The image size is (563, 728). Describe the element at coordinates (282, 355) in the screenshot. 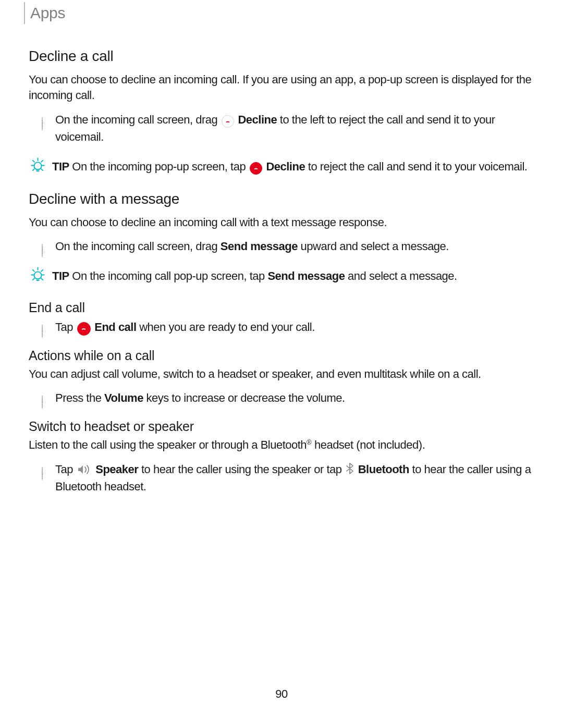

I see `heading-actions: Actions while on a call` at that location.